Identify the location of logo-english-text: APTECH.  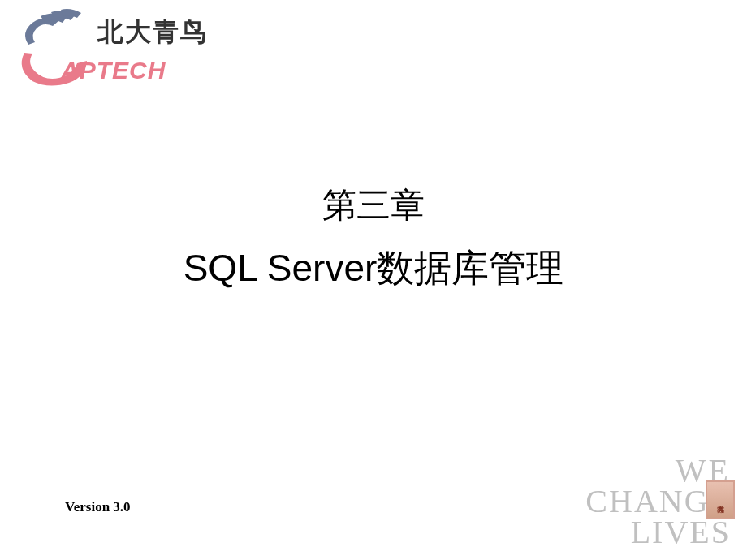
(114, 71).